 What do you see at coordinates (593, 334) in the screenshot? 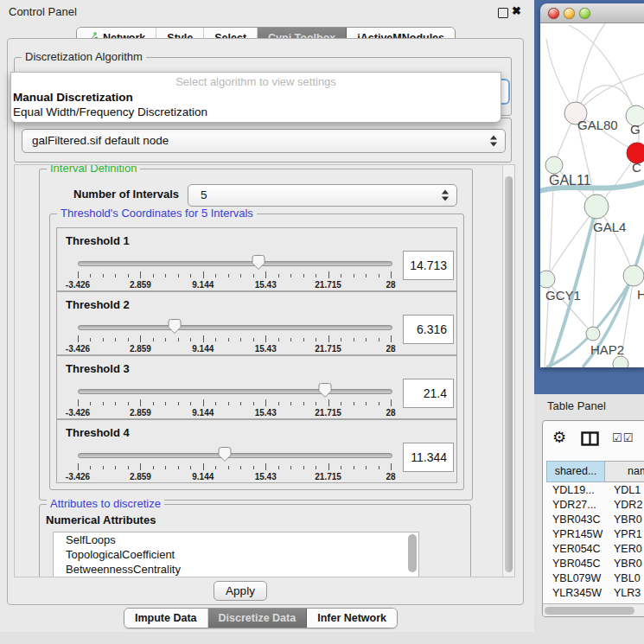
I see `network-node-hap2` at bounding box center [593, 334].